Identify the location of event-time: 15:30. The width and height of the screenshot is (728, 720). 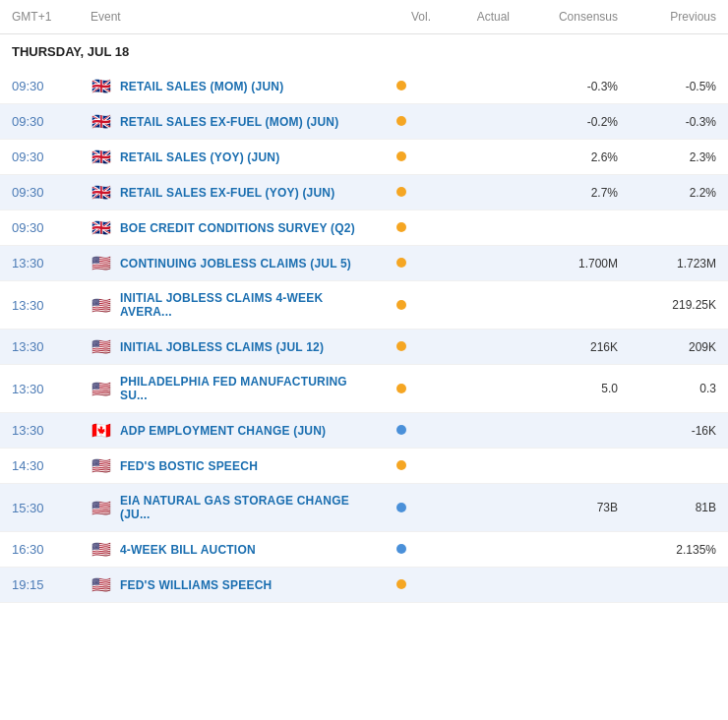
(51, 508).